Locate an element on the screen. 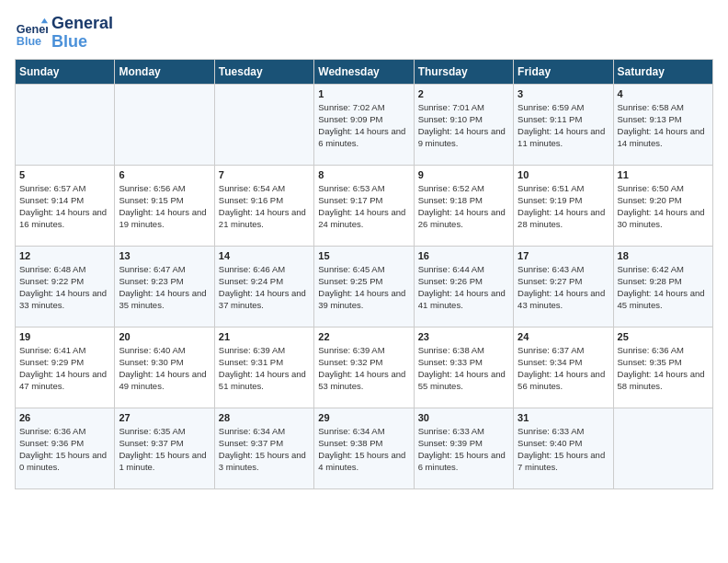 This screenshot has width=728, height=563. calendar-day-11: 11Sunrise: 6:50 AM Sunset: 9:20 PM Dayli… is located at coordinates (663, 205).